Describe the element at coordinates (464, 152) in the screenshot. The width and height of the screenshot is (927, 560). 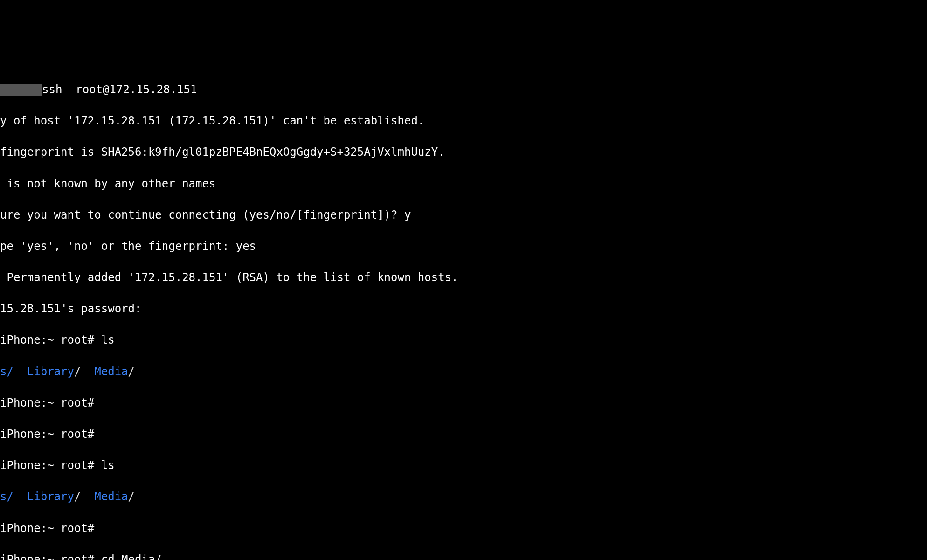
I see `terminal-line: fingerprint is SHA256:k9fh/gl01pzBPE4BnE…` at that location.